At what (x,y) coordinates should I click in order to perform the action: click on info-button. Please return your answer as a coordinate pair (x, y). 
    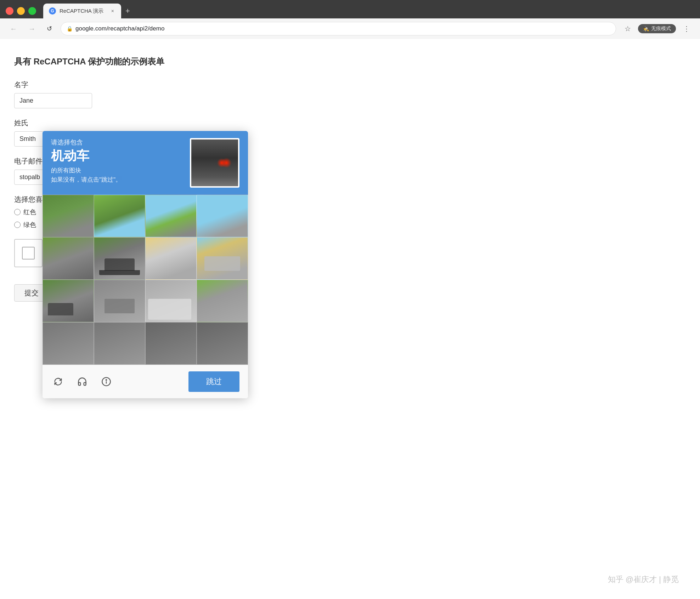
    Looking at the image, I should click on (106, 382).